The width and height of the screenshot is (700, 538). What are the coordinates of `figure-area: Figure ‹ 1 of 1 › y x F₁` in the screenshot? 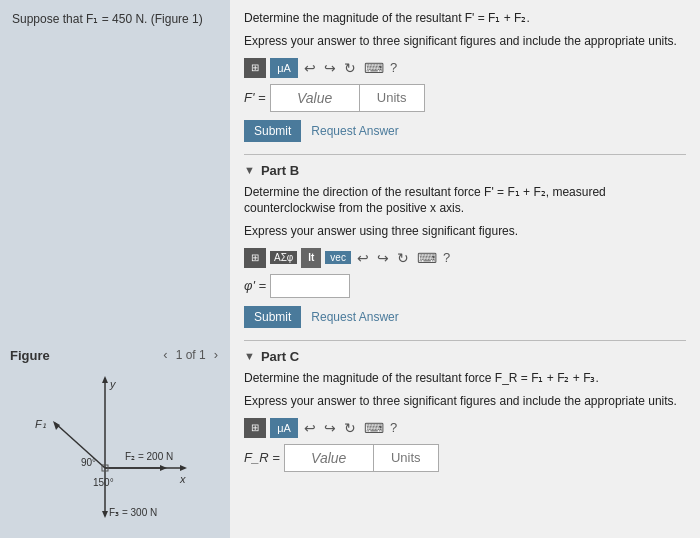 It's located at (115, 438).